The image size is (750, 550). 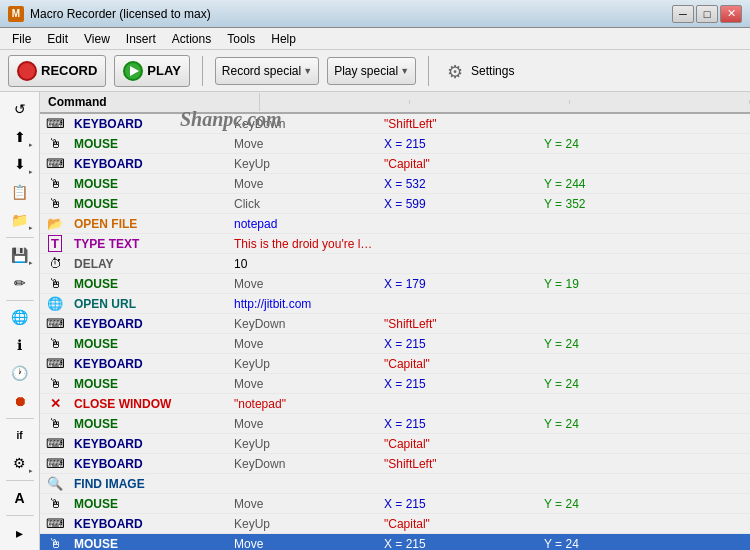 What do you see at coordinates (284, 39) in the screenshot?
I see `menu-help: Help` at bounding box center [284, 39].